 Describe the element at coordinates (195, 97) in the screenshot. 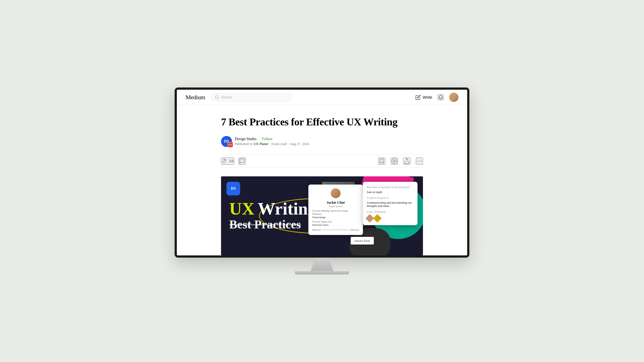

I see `medium-logo: Medium` at that location.